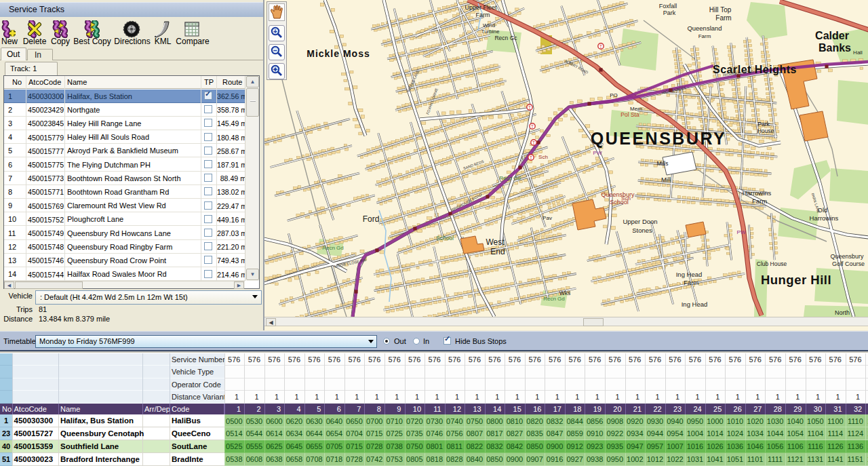 This screenshot has height=466, width=868. What do you see at coordinates (663, 163) in the screenshot?
I see `svg-text: Mills` at bounding box center [663, 163].